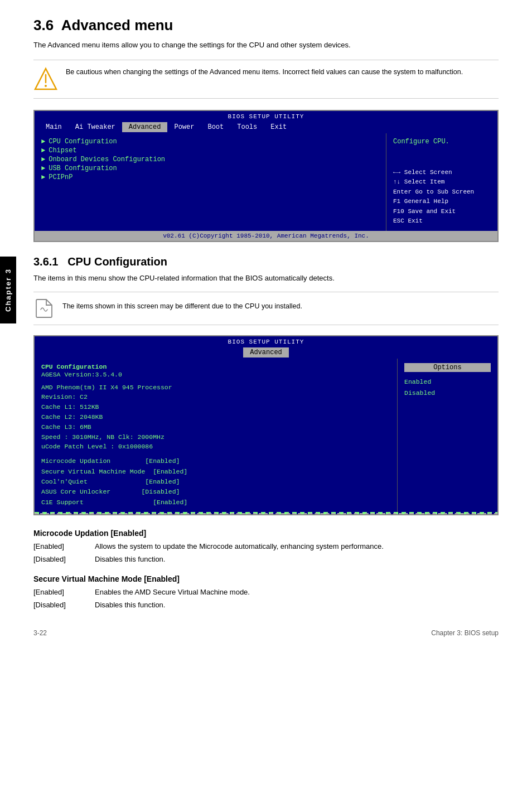 The height and width of the screenshot is (802, 532). I want to click on cpu-info-6: uCode Patch Level : 0x1000086, so click(216, 447).